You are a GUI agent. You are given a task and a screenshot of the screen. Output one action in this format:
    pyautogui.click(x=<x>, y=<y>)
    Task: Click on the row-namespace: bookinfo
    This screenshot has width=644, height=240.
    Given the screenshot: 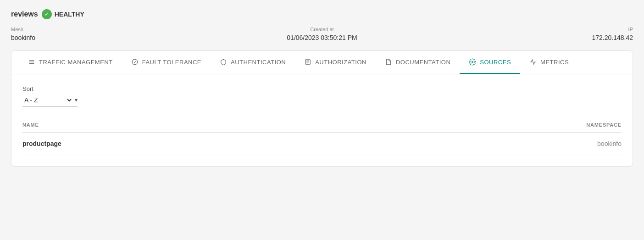 What is the action you would take?
    pyautogui.click(x=609, y=144)
    